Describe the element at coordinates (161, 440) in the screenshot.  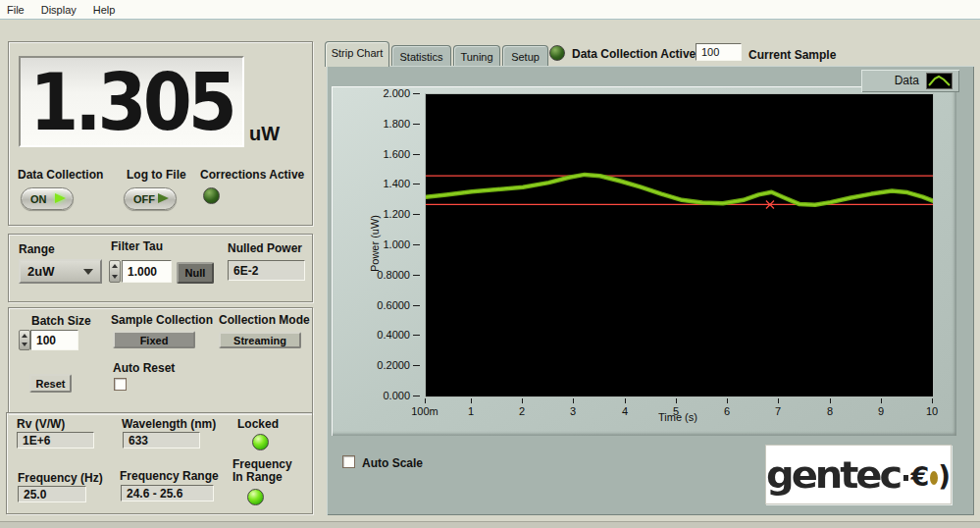
I see `wavelength-field: 633` at that location.